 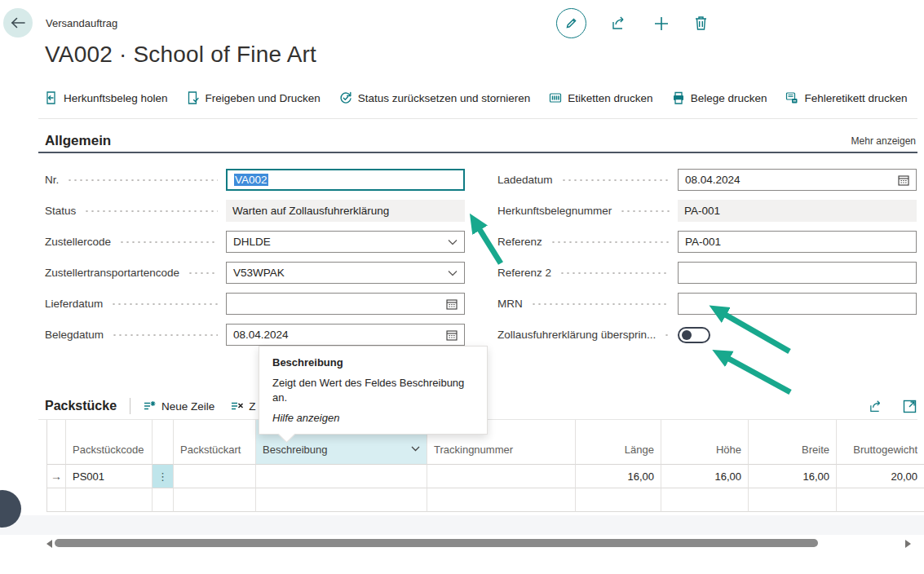 What do you see at coordinates (254, 262) in the screenshot?
I see `fields-left-column: Nr. VA002 Status Warten auf Zollausfuhre…` at bounding box center [254, 262].